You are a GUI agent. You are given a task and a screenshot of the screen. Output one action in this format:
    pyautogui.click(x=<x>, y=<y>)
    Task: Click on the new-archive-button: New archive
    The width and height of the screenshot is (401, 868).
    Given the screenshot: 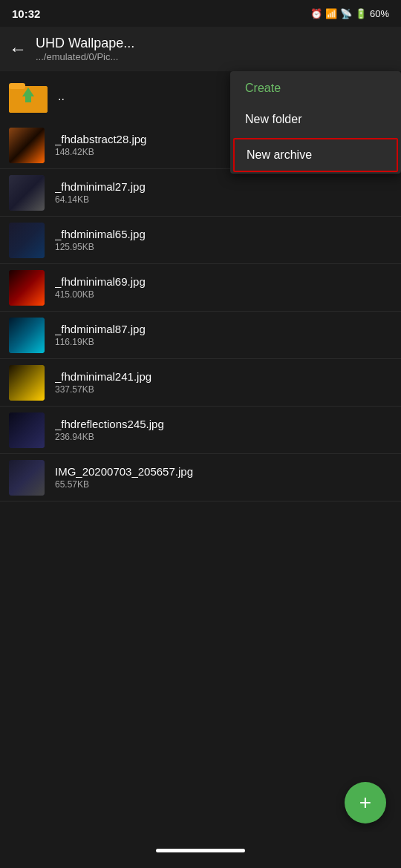 What is the action you would take?
    pyautogui.click(x=316, y=155)
    